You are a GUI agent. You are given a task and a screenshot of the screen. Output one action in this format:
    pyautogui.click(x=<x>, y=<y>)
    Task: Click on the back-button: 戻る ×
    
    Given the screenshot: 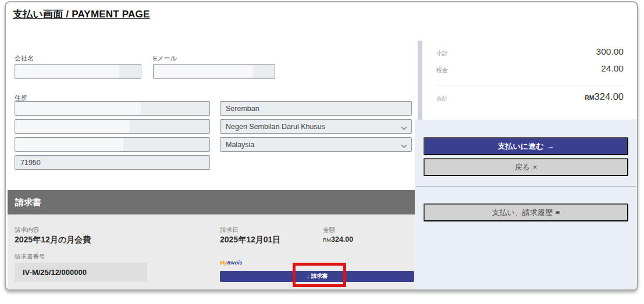 What is the action you would take?
    pyautogui.click(x=526, y=167)
    